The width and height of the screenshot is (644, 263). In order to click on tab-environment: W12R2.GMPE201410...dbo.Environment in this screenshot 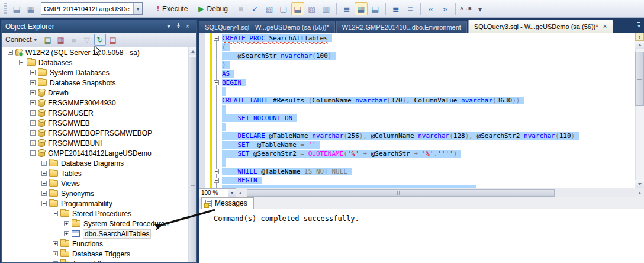, I will do `click(401, 27)`.